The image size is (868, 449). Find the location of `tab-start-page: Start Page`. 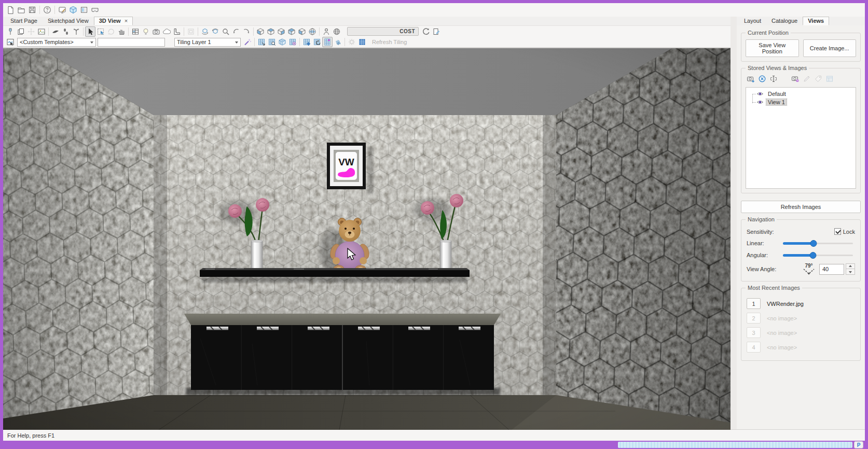

tab-start-page: Start Page is located at coordinates (24, 21).